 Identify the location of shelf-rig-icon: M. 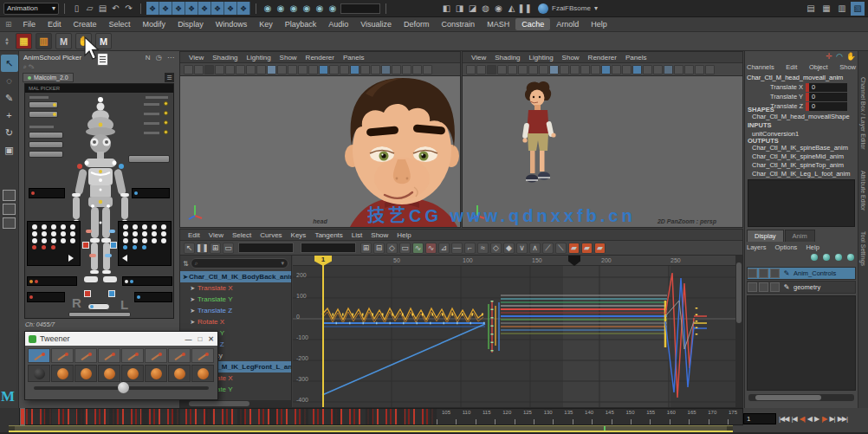
(64, 42).